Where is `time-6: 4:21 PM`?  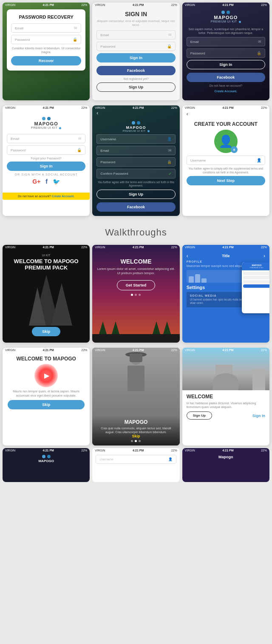
time-6: 4:21 PM is located at coordinates (228, 108).